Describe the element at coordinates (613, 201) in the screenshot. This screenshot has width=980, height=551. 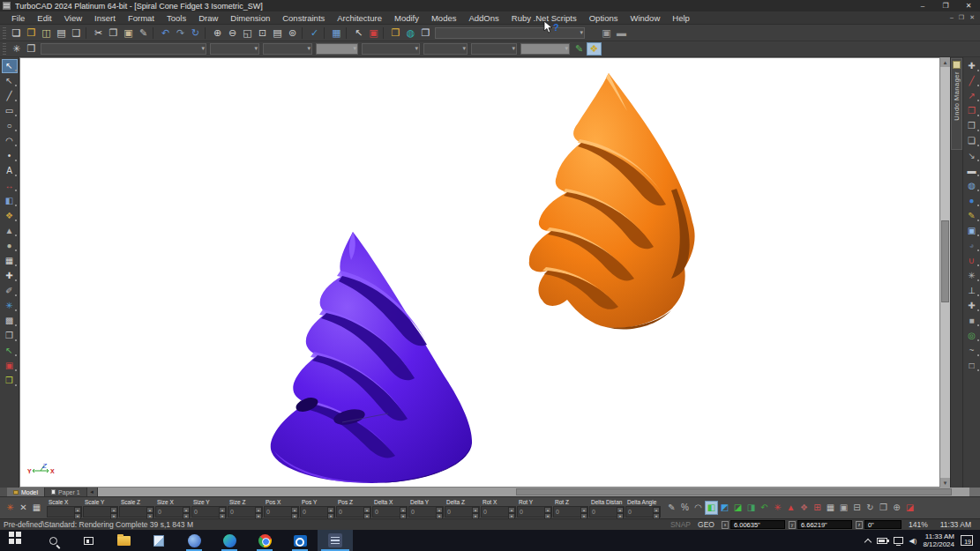
I see `orange-spiral-cone-model` at that location.